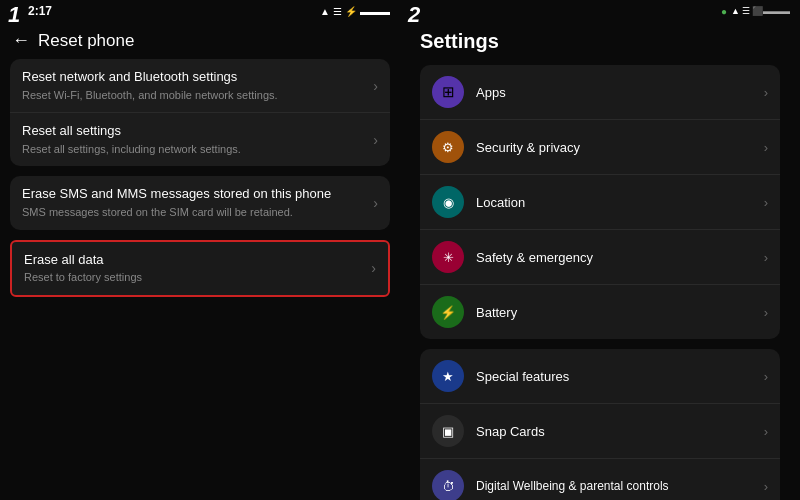 Image resolution: width=800 pixels, height=500 pixels. Describe the element at coordinates (620, 312) in the screenshot. I see `battery-label: Battery` at that location.